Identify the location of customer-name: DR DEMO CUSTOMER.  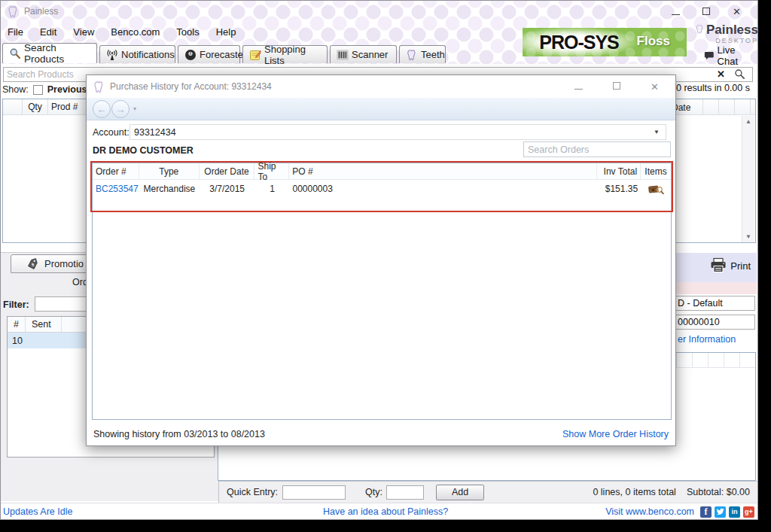
(143, 150).